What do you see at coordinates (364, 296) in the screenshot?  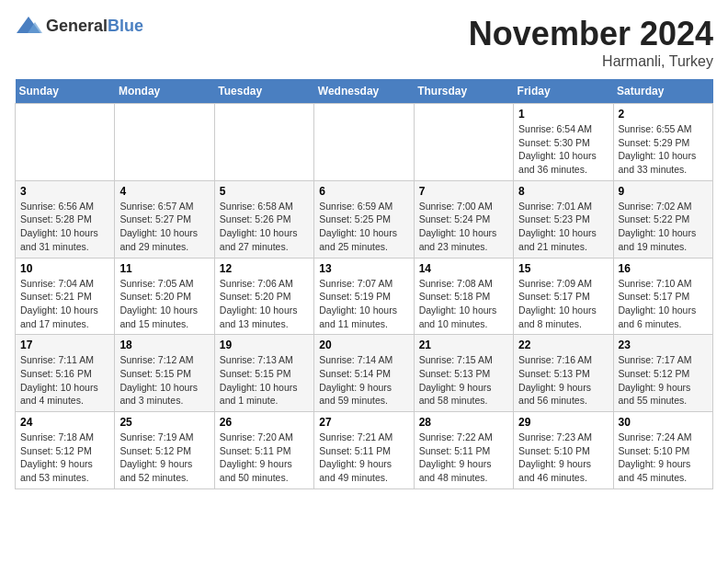 I see `day-cell: 13Sunrise: 7:07 AMSunset: 5:19 PMDayligh…` at bounding box center [364, 296].